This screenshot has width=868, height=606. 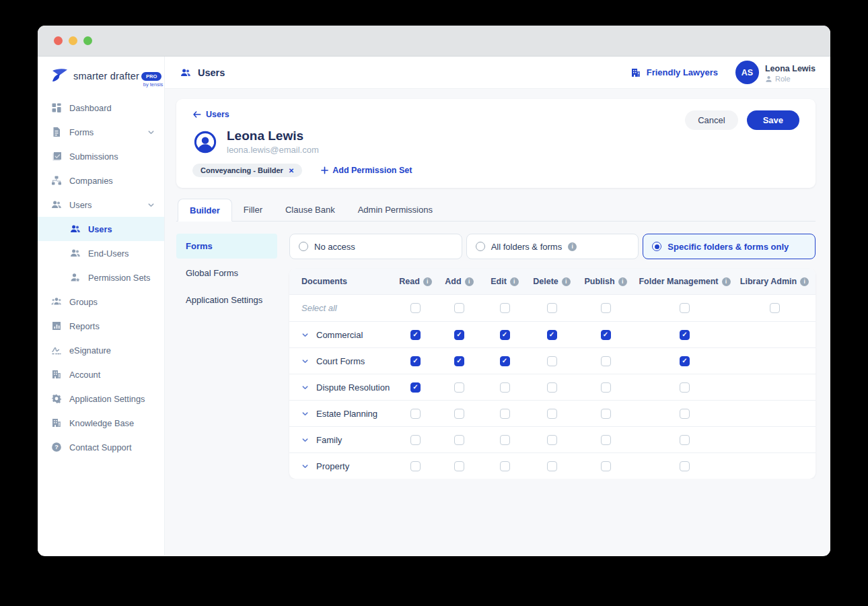 What do you see at coordinates (729, 246) in the screenshot?
I see `access-option-specific-folders-forms-only: Specific folders & forms only` at bounding box center [729, 246].